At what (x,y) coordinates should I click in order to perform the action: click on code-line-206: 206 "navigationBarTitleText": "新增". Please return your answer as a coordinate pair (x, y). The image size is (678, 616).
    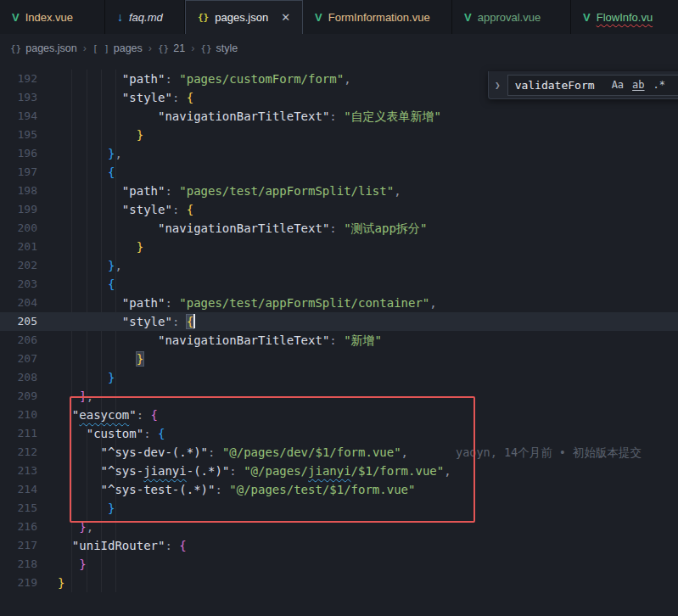
    Looking at the image, I should click on (339, 340).